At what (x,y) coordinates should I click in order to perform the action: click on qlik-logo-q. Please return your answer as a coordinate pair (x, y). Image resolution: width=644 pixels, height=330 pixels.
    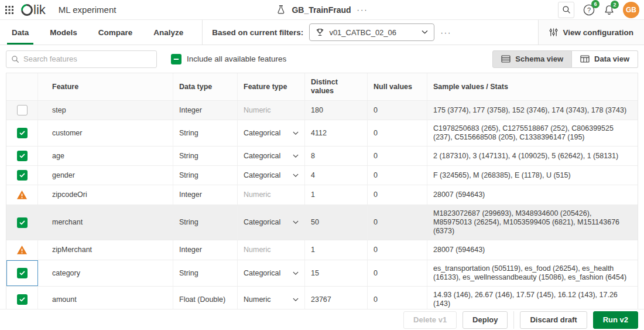
    Looking at the image, I should click on (27, 9).